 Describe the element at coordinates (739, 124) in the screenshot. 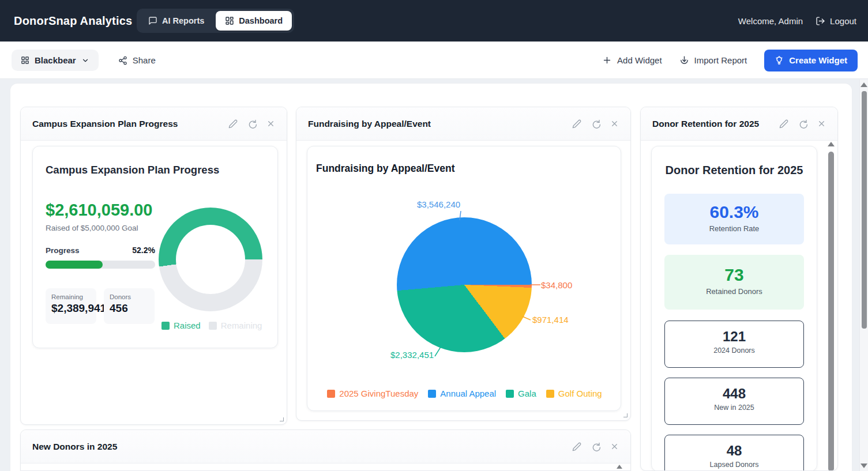

I see `widget-header: Donor Retention for 2025` at that location.